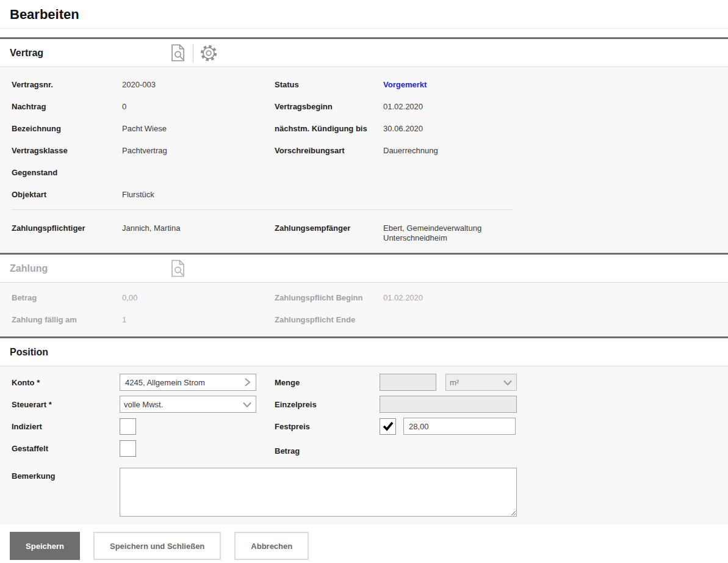 This screenshot has height=563, width=728. I want to click on field-label: Vorschreibungsart, so click(329, 150).